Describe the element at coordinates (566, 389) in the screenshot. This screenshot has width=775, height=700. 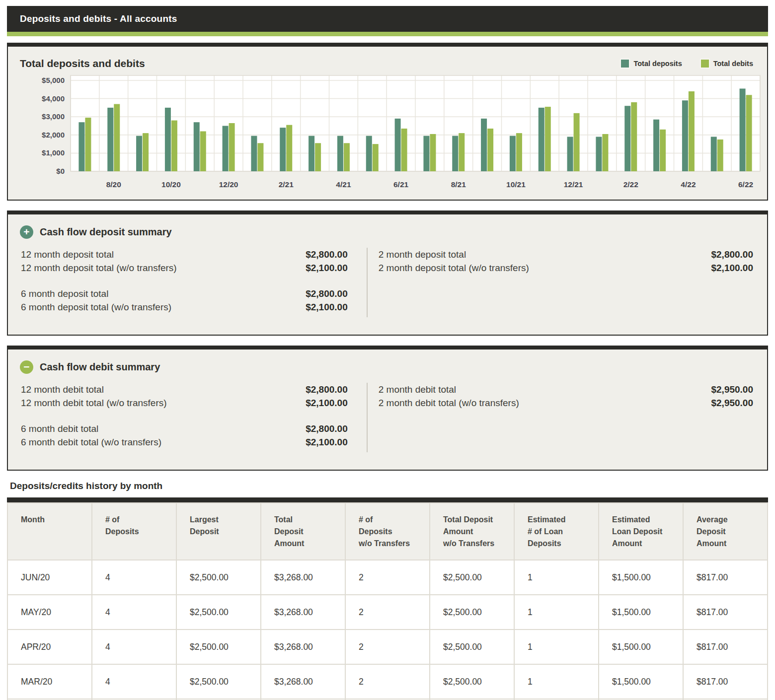
I see `summary-row: 2 month debit total $2,950.00` at that location.